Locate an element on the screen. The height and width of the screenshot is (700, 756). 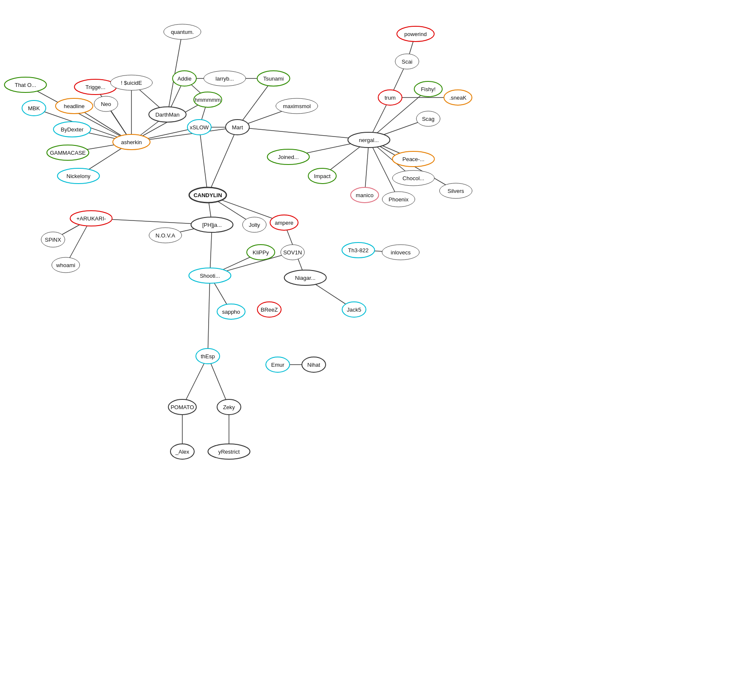
node-SPiNX: SPiNX is located at coordinates (53, 240).